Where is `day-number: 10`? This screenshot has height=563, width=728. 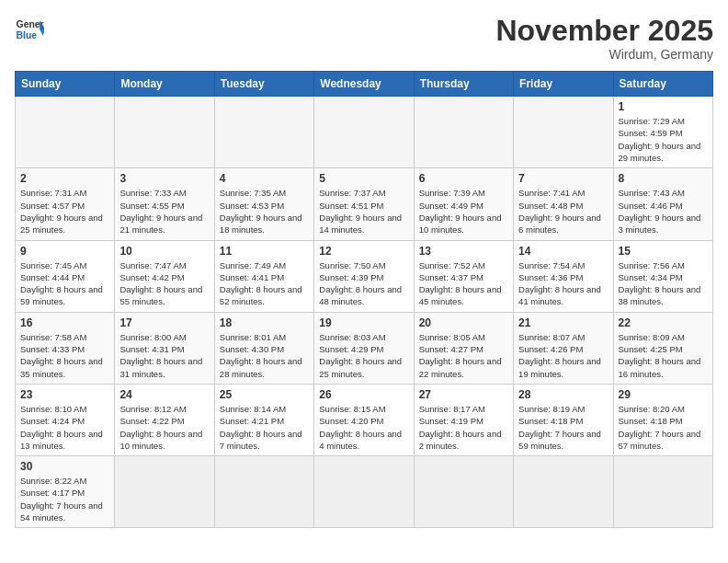
day-number: 10 is located at coordinates (164, 251).